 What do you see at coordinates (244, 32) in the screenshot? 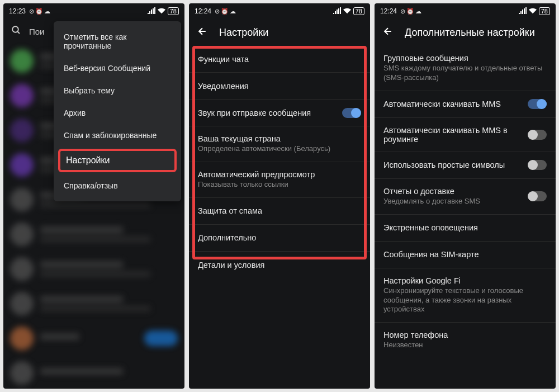
I see `page-title: Настройки` at bounding box center [244, 32].